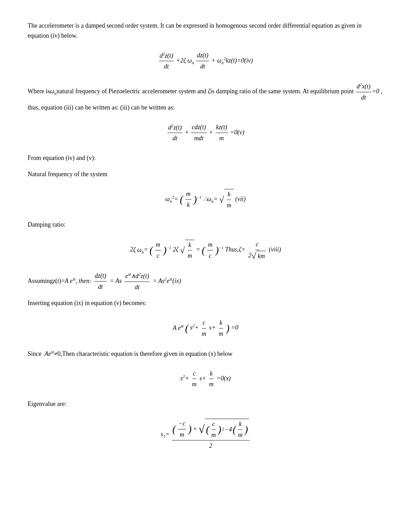 The height and width of the screenshot is (532, 411). I want to click on assuming-text: Assumingz(t)=A est, then:, so click(59, 281).